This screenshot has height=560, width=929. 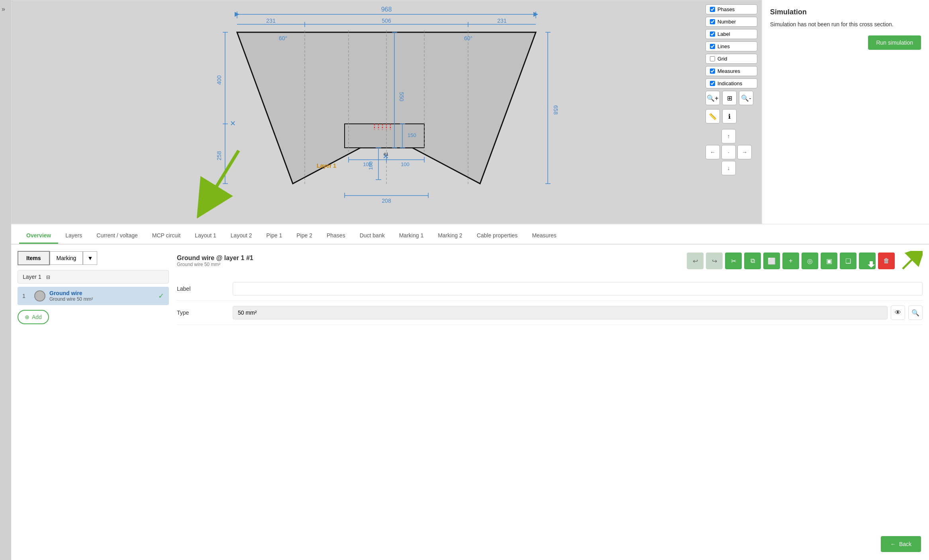 I want to click on nav-up-button: ↑, so click(x=729, y=136).